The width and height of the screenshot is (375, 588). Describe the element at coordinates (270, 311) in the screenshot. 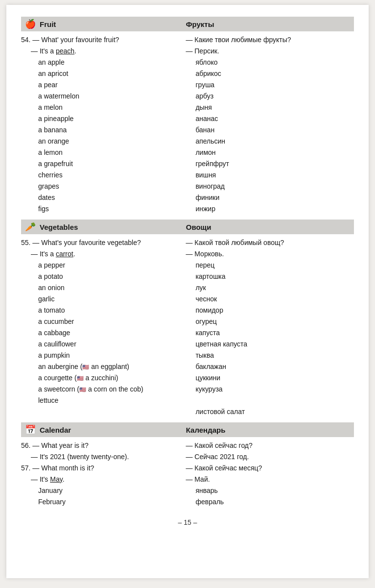

I see `veg-ru-4: помидор` at that location.